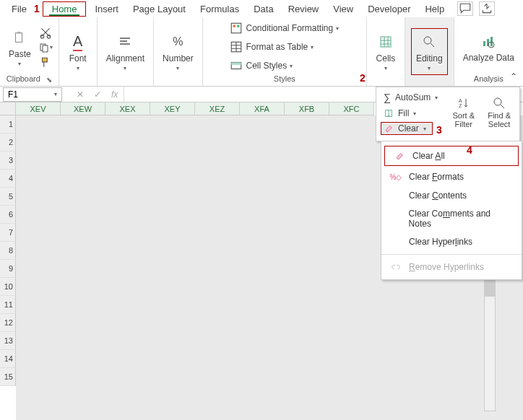 The height and width of the screenshot is (420, 523). What do you see at coordinates (461, 219) in the screenshot?
I see `clear-comments-label: Clear Comments and Notes` at bounding box center [461, 219].